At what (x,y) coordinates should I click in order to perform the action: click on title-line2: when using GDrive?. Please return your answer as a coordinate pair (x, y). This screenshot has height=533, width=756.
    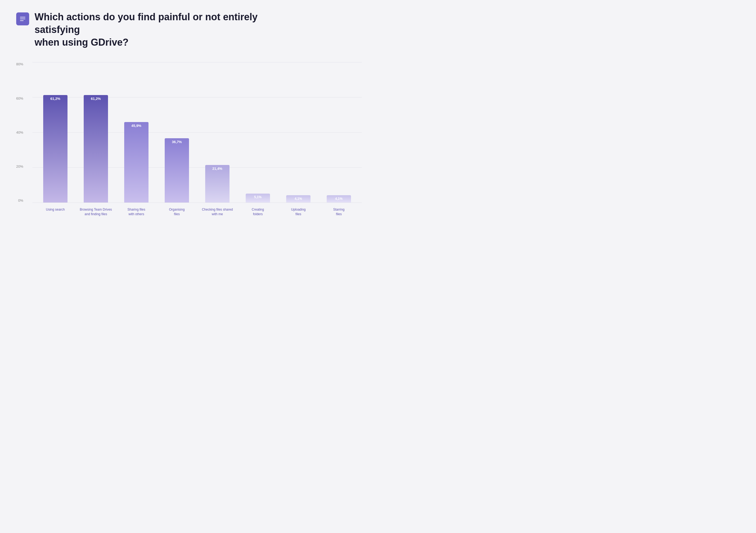
    Looking at the image, I should click on (82, 42).